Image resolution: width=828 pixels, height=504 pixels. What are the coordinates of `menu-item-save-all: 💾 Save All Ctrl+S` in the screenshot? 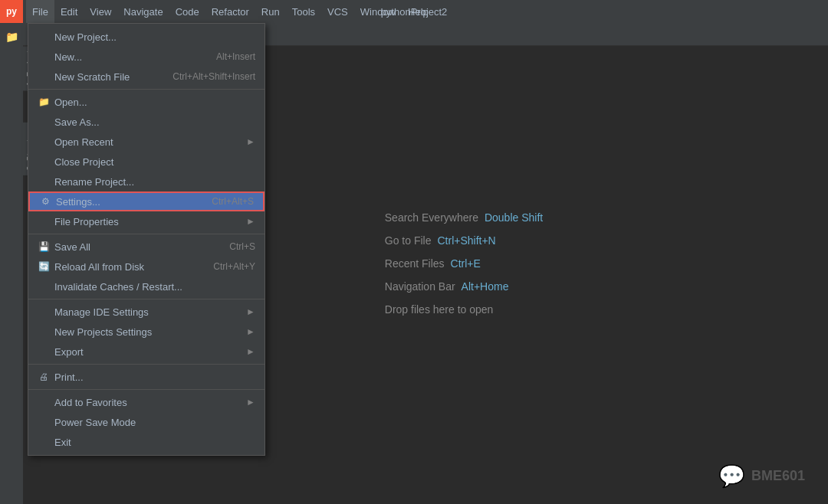 It's located at (146, 247).